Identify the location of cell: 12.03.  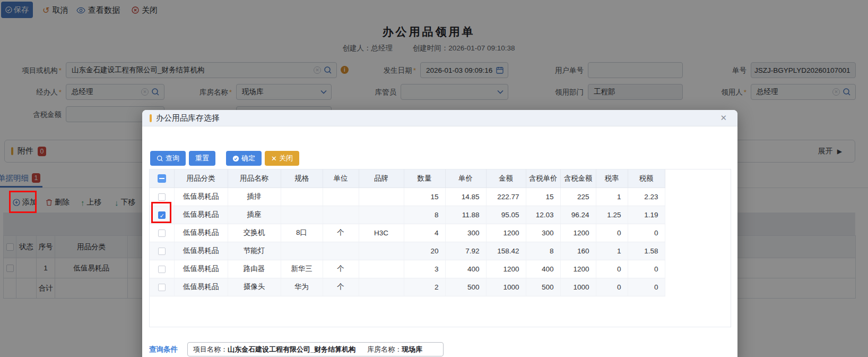
(543, 215).